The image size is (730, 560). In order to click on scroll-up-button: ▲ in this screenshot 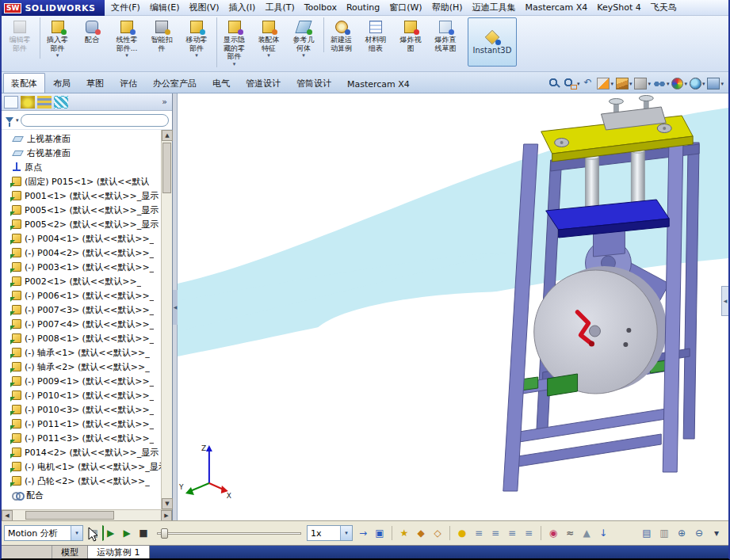, I will do `click(167, 135)`.